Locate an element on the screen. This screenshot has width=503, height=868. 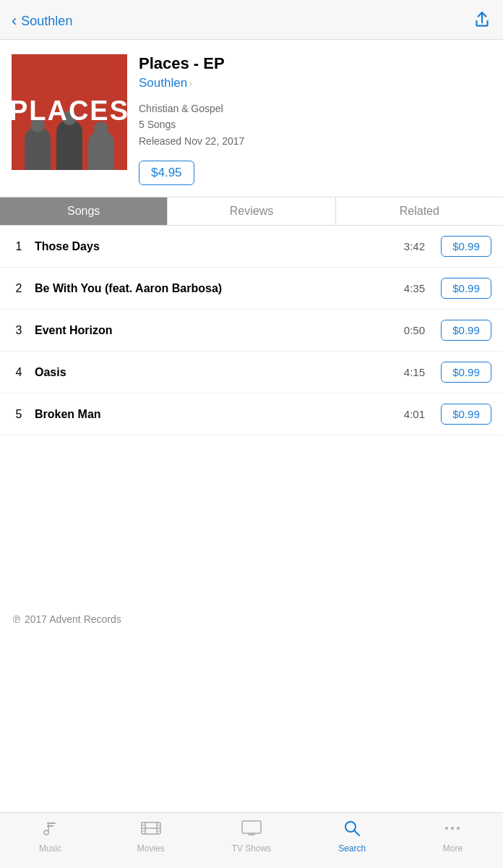
song-row: 5 Broken Man 4:01 $0.99 is located at coordinates (252, 414).